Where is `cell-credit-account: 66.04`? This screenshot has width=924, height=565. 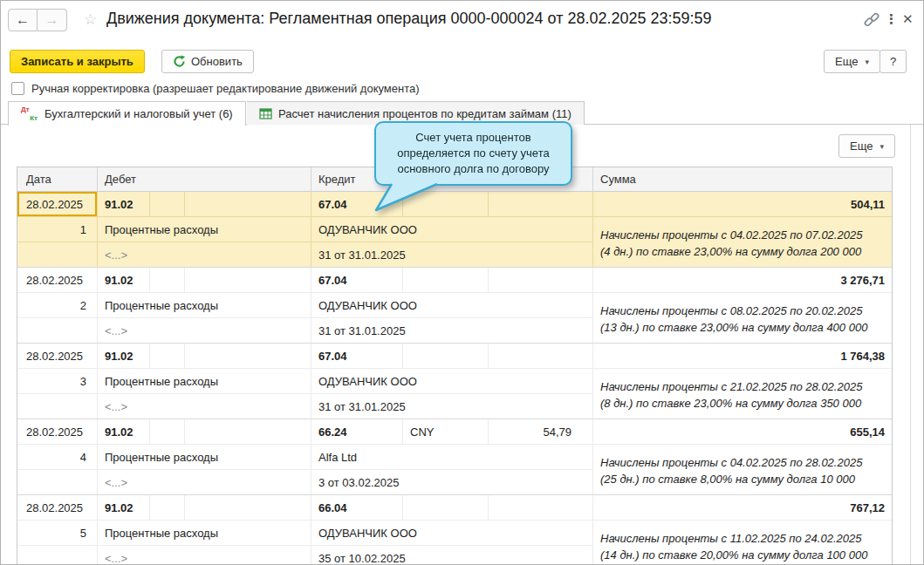 cell-credit-account: 66.04 is located at coordinates (358, 507).